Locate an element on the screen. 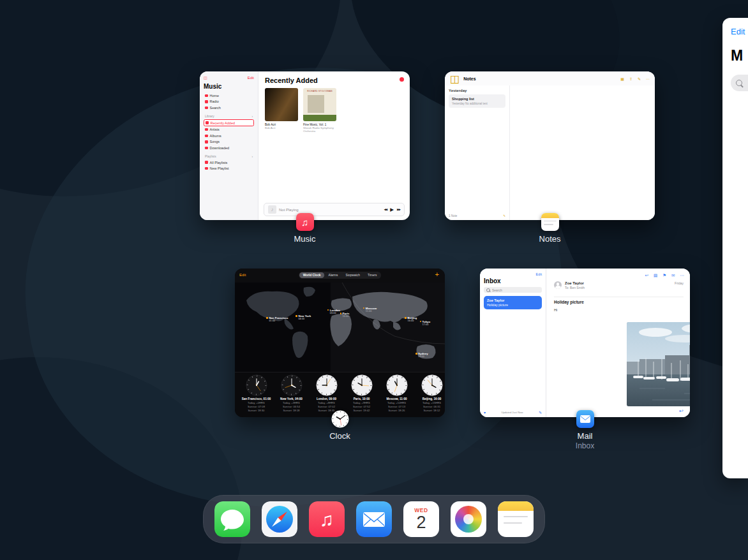 This screenshot has width=748, height=560. rewind-button: ◀◀ is located at coordinates (385, 209).